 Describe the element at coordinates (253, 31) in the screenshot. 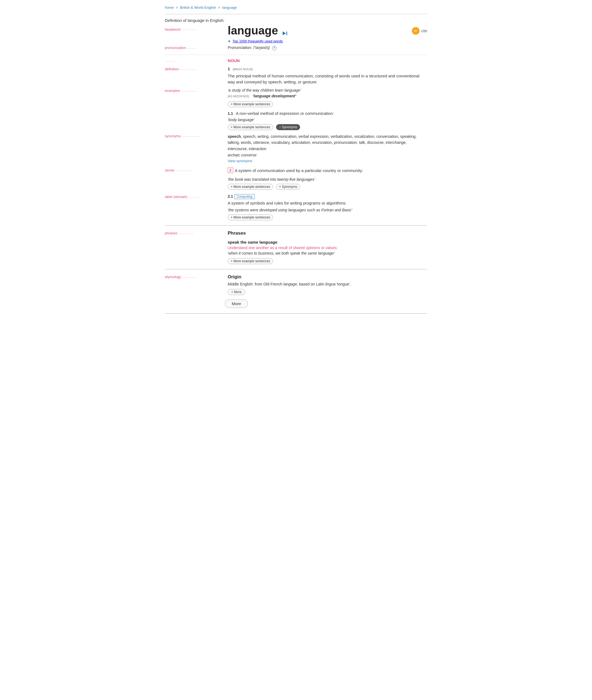

I see `headword-word: language` at that location.